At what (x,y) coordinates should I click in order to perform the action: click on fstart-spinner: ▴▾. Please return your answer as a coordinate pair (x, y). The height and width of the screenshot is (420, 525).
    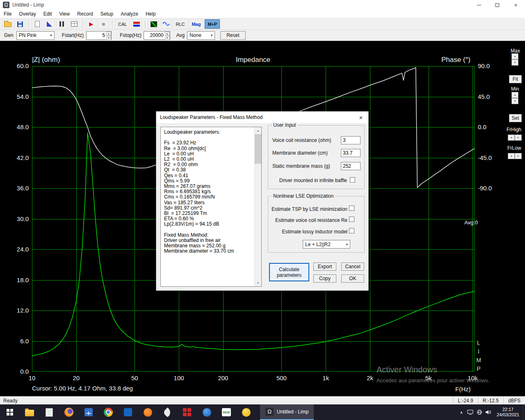
    Looking at the image, I should click on (109, 35).